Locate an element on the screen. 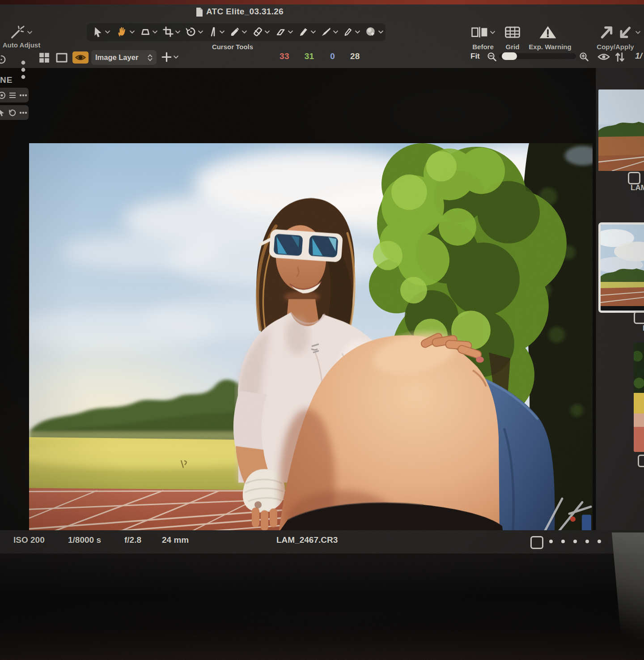 The width and height of the screenshot is (644, 660). crop-tool-button is located at coordinates (171, 32).